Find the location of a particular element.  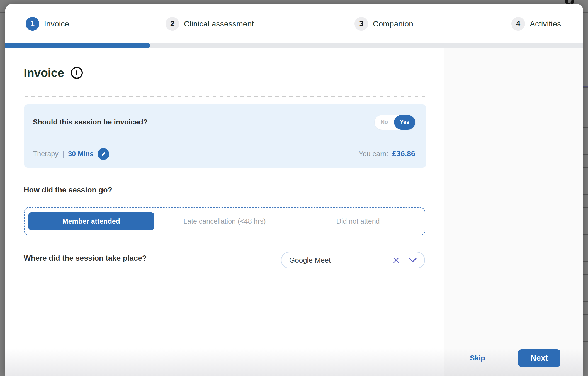

invoice-question-row: Should this session be invoiced? No Yes is located at coordinates (225, 122).